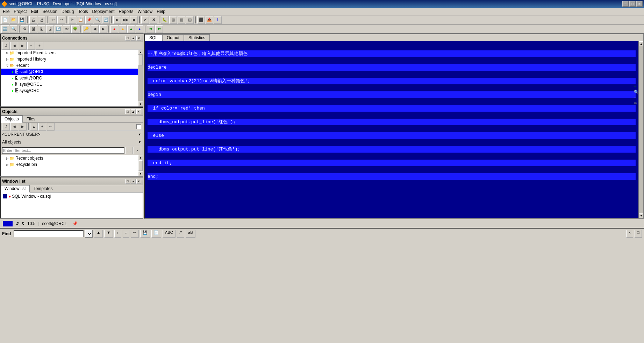  Describe the element at coordinates (5, 29) in the screenshot. I see `tb2-new: 🆕` at that location.